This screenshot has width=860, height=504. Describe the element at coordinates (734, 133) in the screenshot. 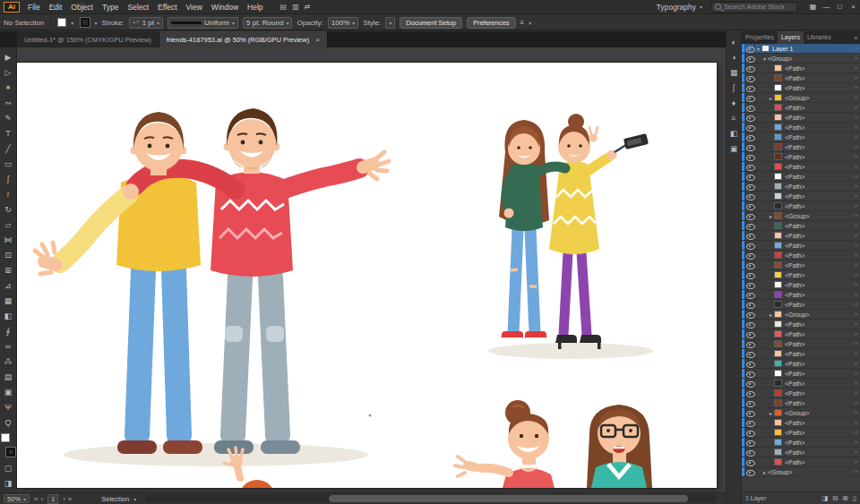

I see `gradient-panel-icon: ◧` at that location.